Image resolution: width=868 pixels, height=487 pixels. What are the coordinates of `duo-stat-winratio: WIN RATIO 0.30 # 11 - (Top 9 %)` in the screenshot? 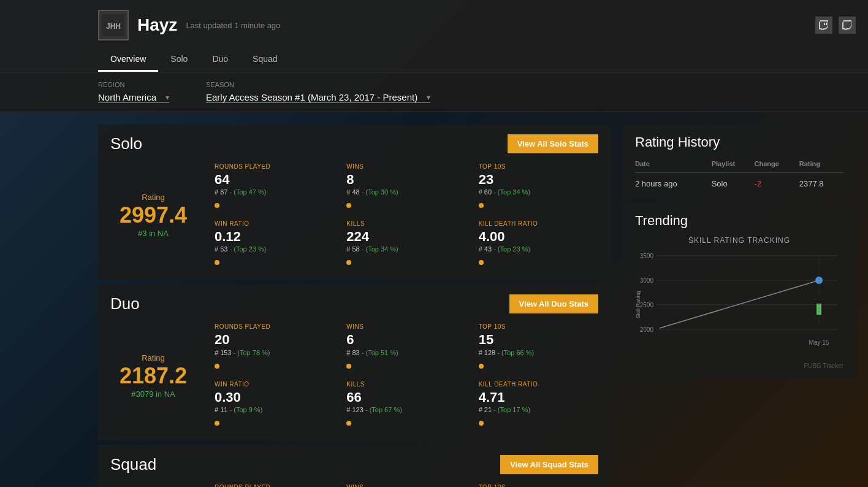 It's located at (271, 405).